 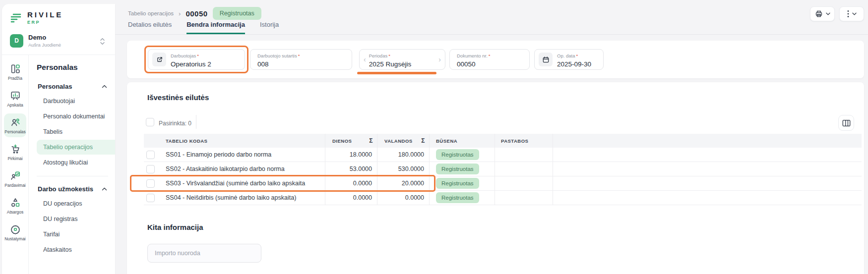 What do you see at coordinates (822, 14) in the screenshot?
I see `print-button` at bounding box center [822, 14].